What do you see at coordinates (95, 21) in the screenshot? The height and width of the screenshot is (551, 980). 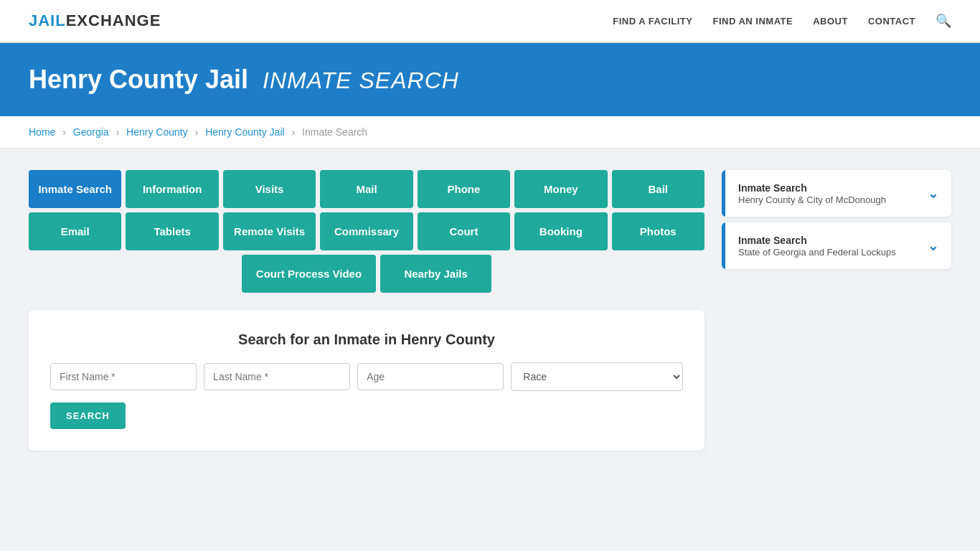 I see `logo: JAILEXCHANGE` at bounding box center [95, 21].